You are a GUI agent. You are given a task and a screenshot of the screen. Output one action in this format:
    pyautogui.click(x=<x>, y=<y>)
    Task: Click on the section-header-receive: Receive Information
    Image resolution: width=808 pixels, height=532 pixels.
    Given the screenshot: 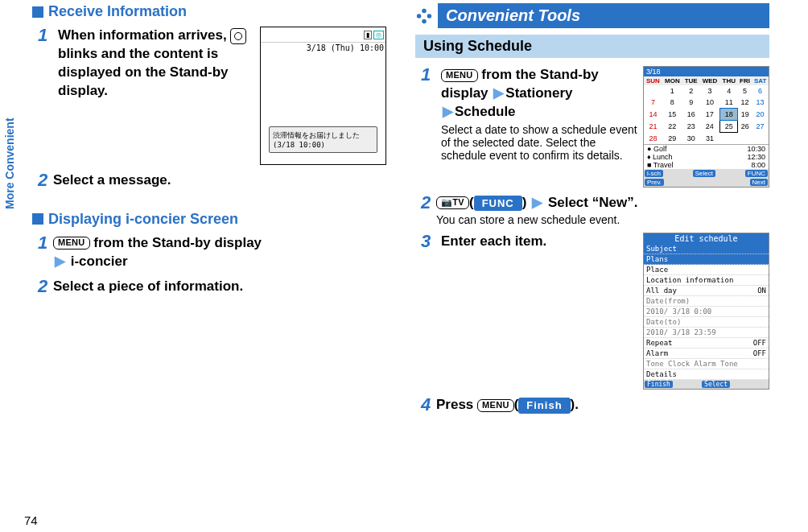 What is the action you would take?
    pyautogui.click(x=209, y=11)
    